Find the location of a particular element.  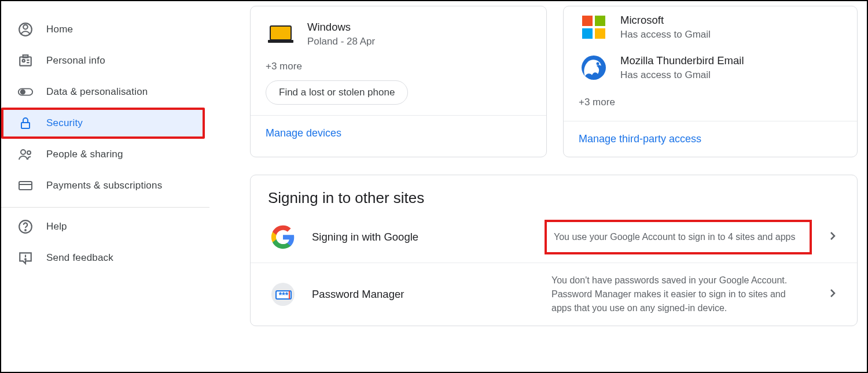

badge-icon is located at coordinates (25, 61).